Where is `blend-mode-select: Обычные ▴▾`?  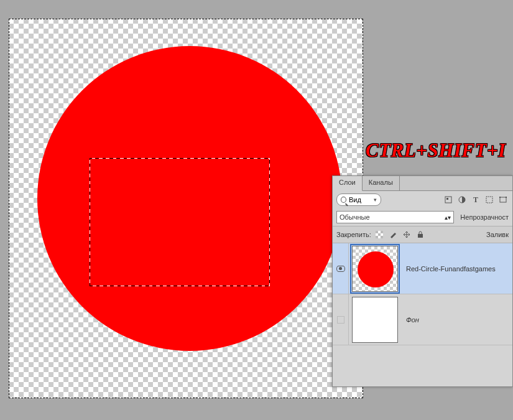 blend-mode-select: Обычные ▴▾ is located at coordinates (395, 217).